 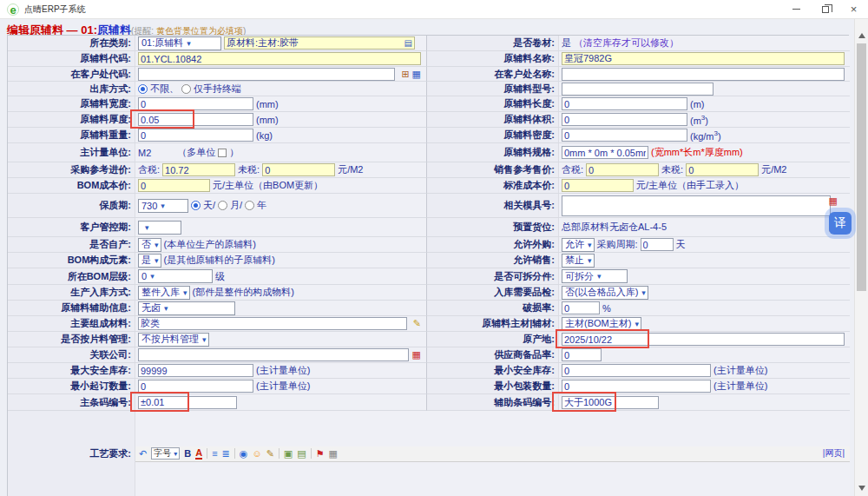 I want to click on purchase-price-notax-input, so click(x=299, y=170).